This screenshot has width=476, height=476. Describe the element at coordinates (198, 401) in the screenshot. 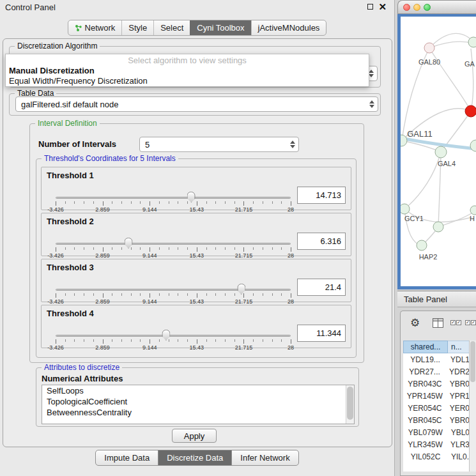

I see `list-item: TopologicalCoefficient` at that location.